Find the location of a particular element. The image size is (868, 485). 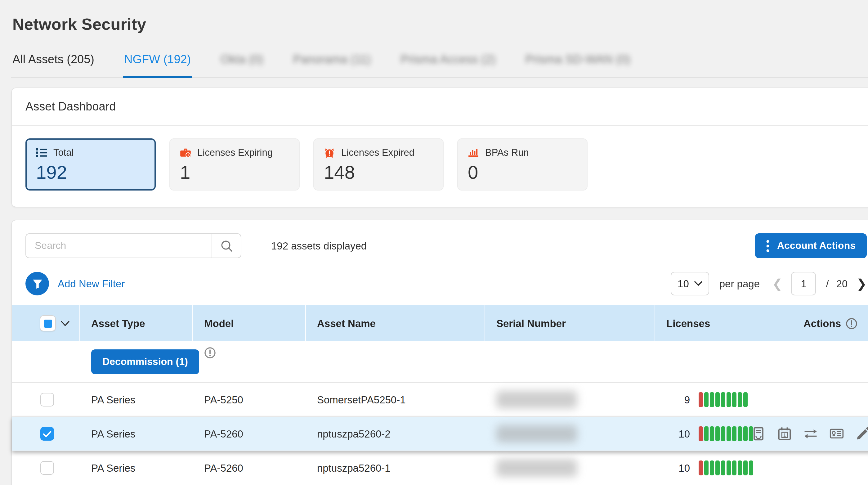

cell-asset-name: nptuszpa5260-2 is located at coordinates (396, 434).